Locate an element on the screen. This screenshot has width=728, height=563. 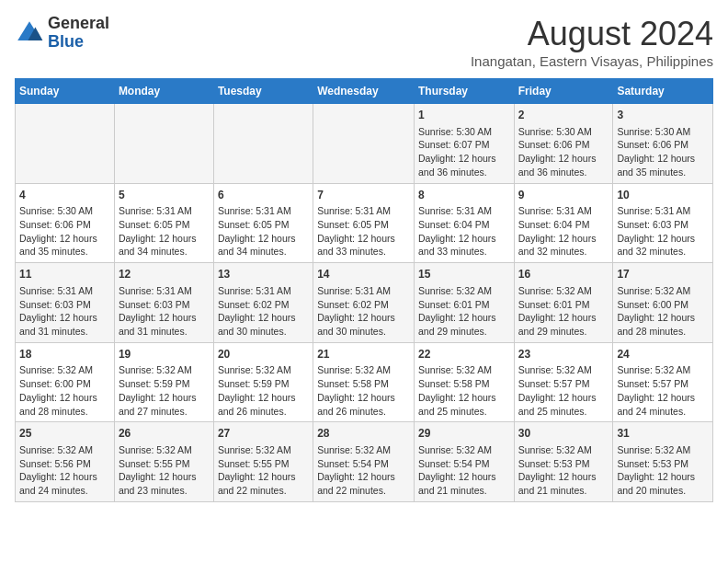
col-header-wednesday: Wednesday is located at coordinates (364, 92).